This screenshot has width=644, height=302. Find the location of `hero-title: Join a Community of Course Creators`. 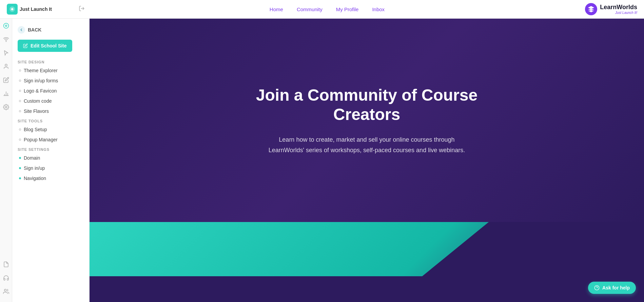

hero-title: Join a Community of Course Creators is located at coordinates (367, 105).